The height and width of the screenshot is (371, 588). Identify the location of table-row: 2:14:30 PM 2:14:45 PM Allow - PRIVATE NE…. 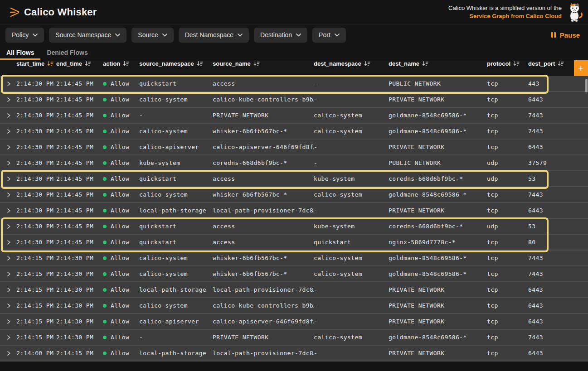
(294, 116).